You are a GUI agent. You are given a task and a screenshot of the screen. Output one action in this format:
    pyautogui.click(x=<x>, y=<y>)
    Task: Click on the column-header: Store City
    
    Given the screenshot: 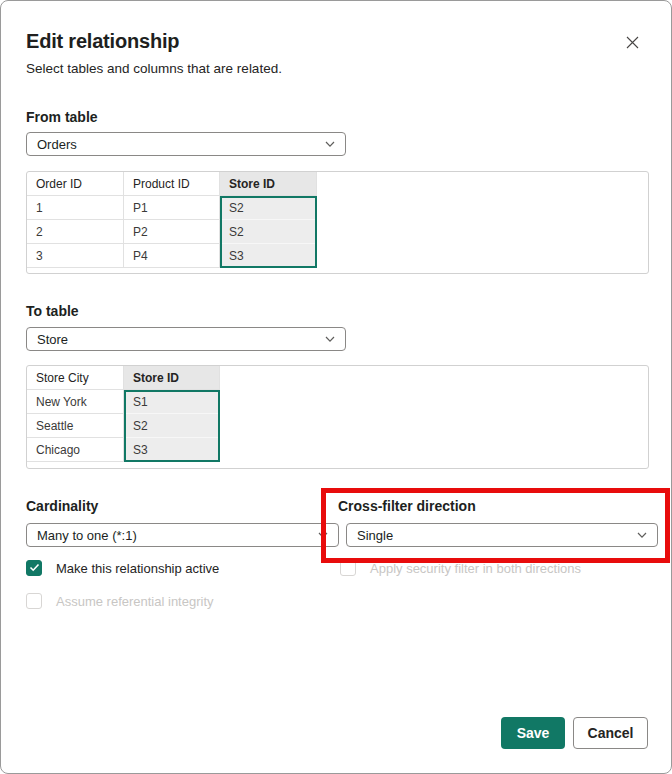 What is the action you would take?
    pyautogui.click(x=76, y=378)
    